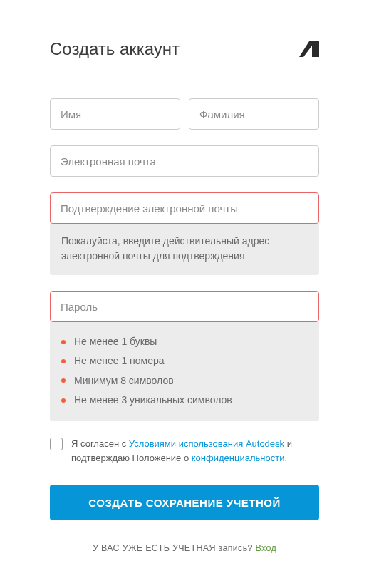  What do you see at coordinates (254, 114) in the screenshot?
I see `last-name-field` at bounding box center [254, 114].